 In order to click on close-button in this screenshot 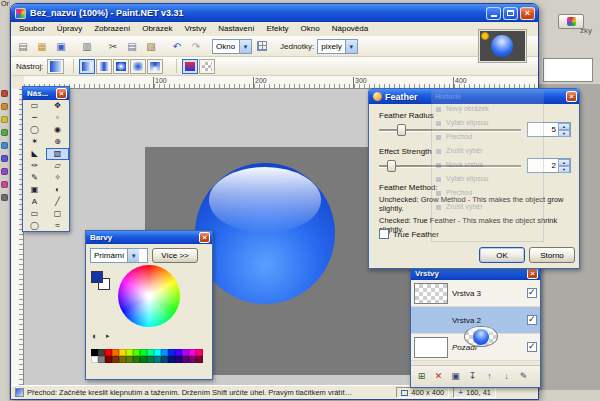, I will do `click(528, 14)`.